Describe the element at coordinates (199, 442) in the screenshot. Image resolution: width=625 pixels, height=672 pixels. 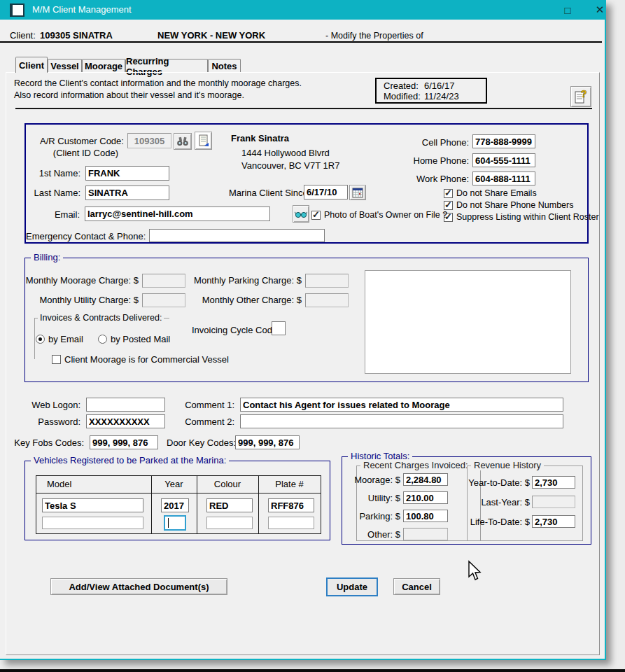
I see `door-keys-label: Door Key Codes:` at that location.